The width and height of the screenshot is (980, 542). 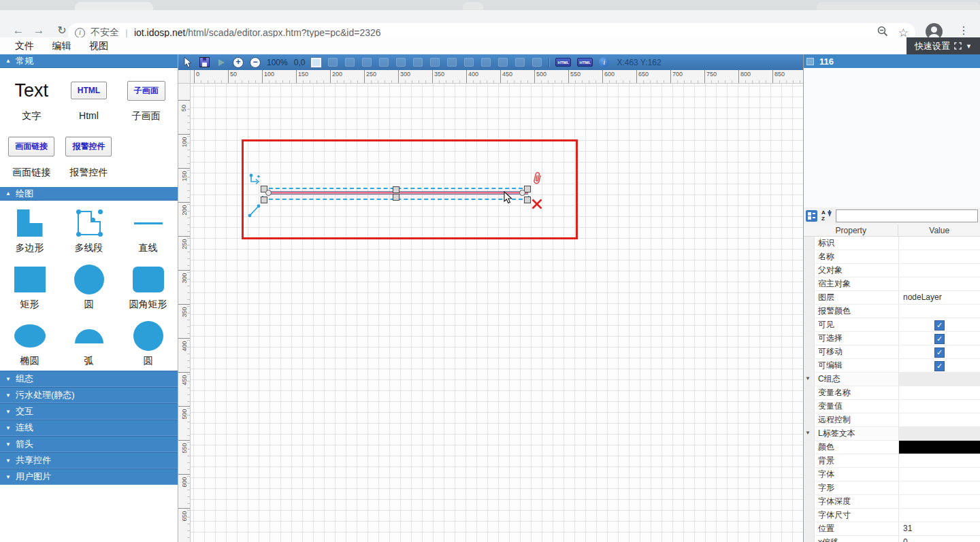 What do you see at coordinates (88, 61) in the screenshot?
I see `section-header-general: ▲ 常规` at bounding box center [88, 61].